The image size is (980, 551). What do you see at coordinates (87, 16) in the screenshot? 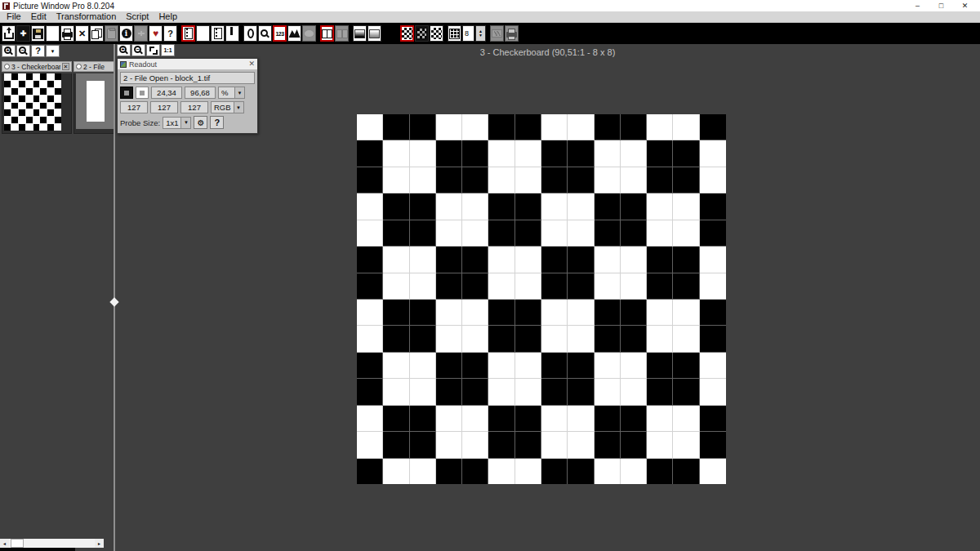
I see `menu-item-transformation: Transformation` at bounding box center [87, 16].